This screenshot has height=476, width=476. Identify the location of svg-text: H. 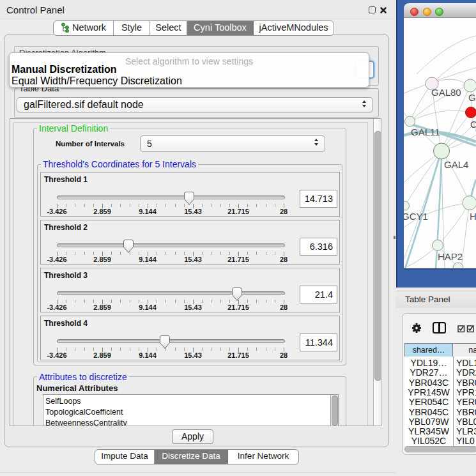
(473, 216).